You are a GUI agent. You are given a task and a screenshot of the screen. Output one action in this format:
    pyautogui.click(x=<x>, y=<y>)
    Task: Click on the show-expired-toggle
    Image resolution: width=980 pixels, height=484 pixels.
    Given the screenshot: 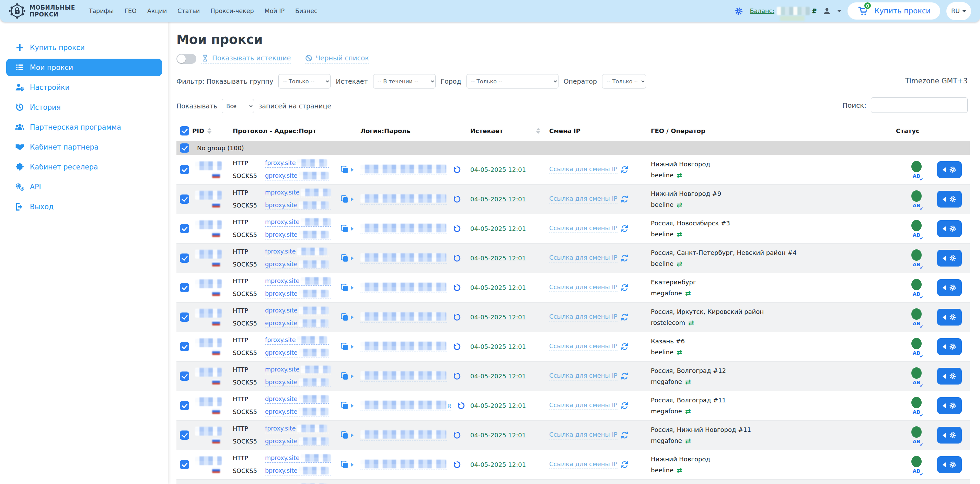 What is the action you would take?
    pyautogui.click(x=186, y=59)
    